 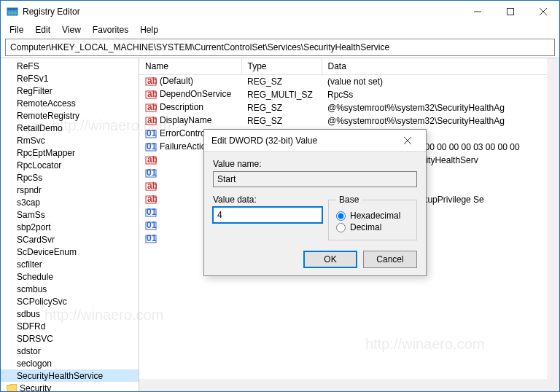 I want to click on value-row: ab(Default)REG_SZ(value not set), so click(x=349, y=82).